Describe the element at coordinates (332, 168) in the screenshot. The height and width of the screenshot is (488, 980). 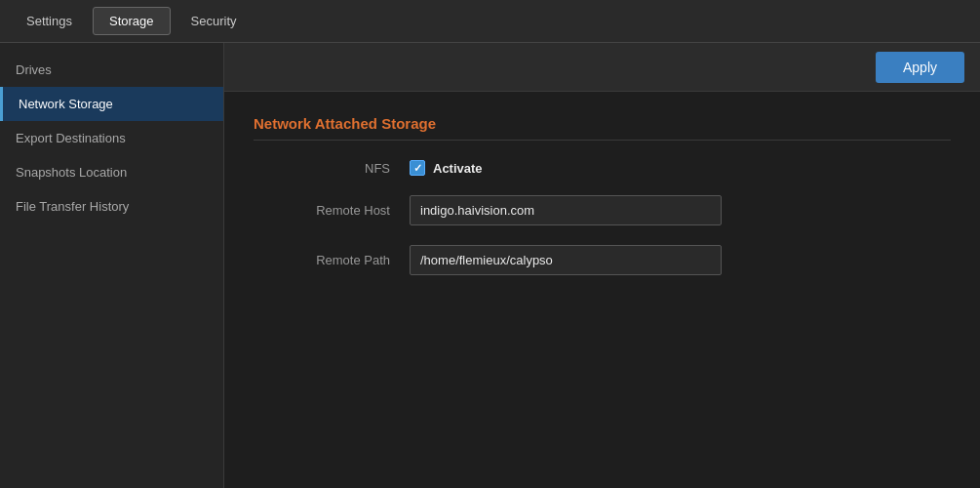
I see `nfs-label: NFS` at that location.